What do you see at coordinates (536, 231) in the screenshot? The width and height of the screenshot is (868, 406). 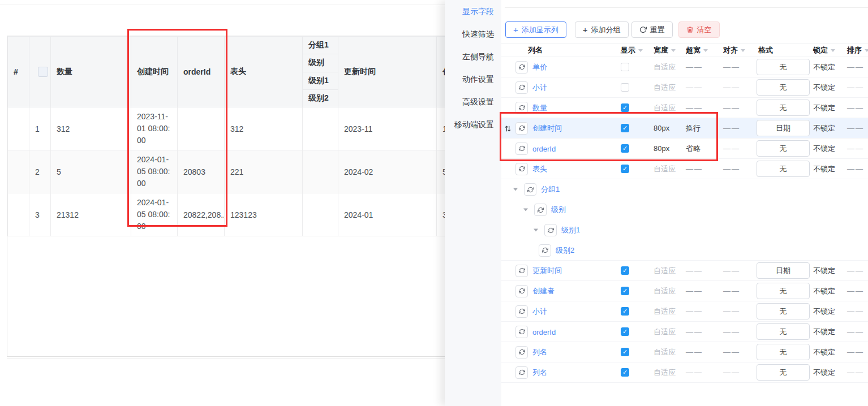 I see `tree-expand-arrow-icon` at bounding box center [536, 231].